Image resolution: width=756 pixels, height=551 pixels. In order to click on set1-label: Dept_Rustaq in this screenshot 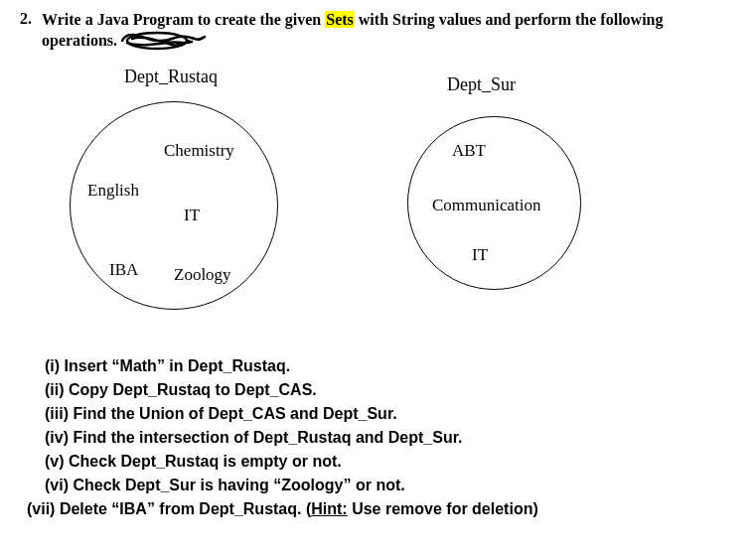, I will do `click(171, 77)`.